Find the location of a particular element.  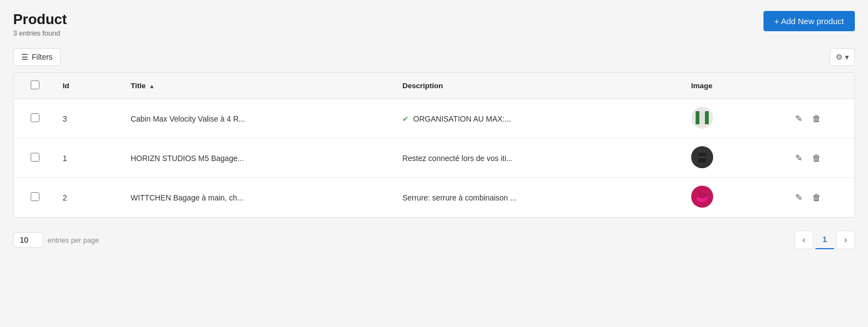

filters-label: Filters is located at coordinates (42, 57).